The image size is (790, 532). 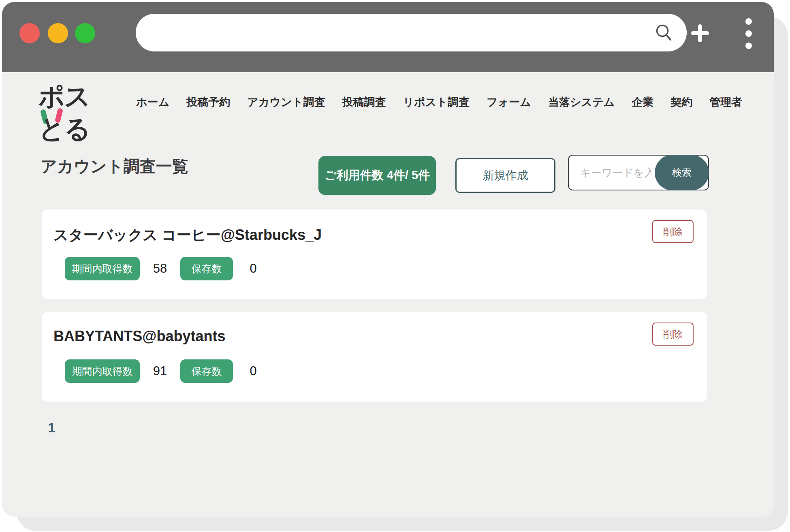 What do you see at coordinates (664, 32) in the screenshot?
I see `search-icon` at bounding box center [664, 32].